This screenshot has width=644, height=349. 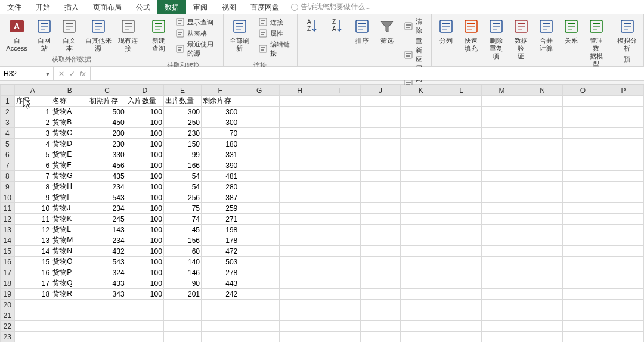 I want to click on col-header-G: G, so click(x=259, y=91).